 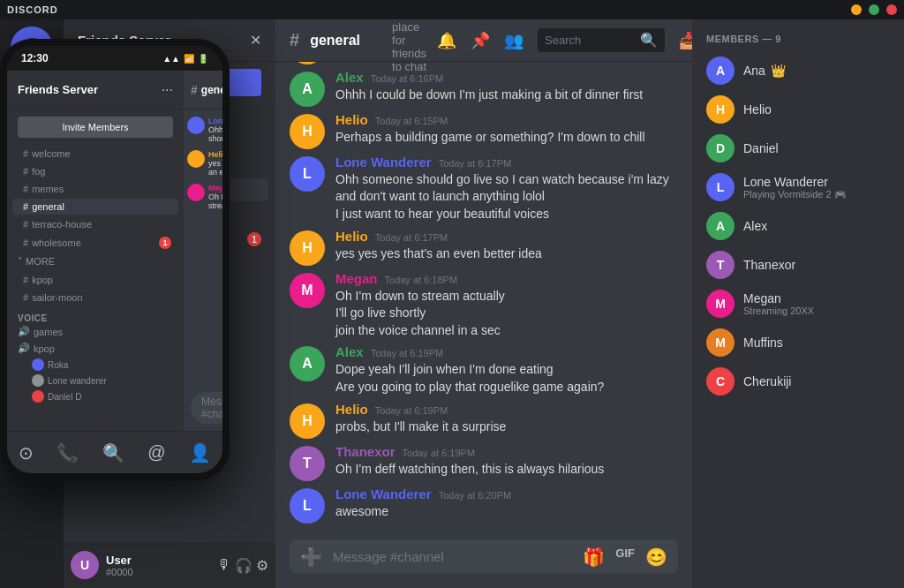 I want to click on message-content: Thanexor Today at 6:19PM Oh I'm deff wat…, so click(x=507, y=463).